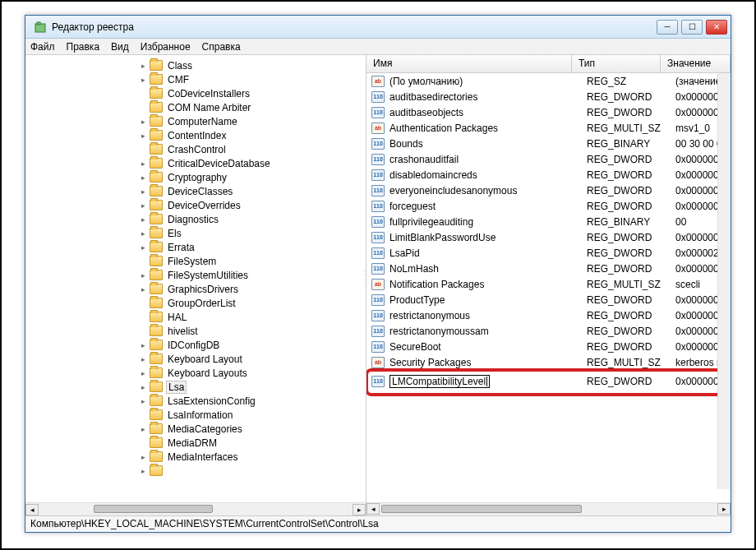  What do you see at coordinates (196, 261) in the screenshot?
I see `tree-node: FileSystem` at bounding box center [196, 261].